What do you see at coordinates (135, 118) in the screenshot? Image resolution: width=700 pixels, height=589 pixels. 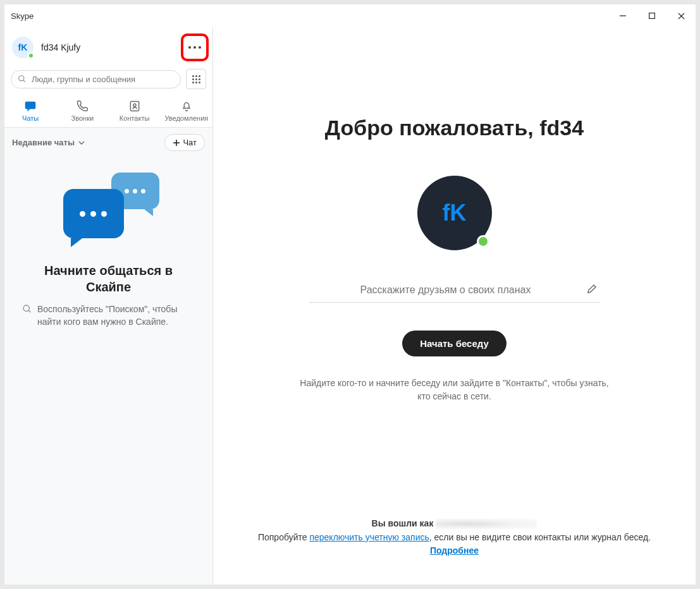 I see `tab-label: Контакты` at bounding box center [135, 118].